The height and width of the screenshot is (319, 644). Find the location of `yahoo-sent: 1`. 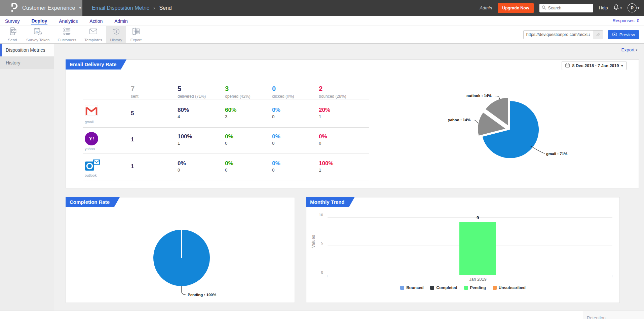

yahoo-sent: 1 is located at coordinates (132, 140).